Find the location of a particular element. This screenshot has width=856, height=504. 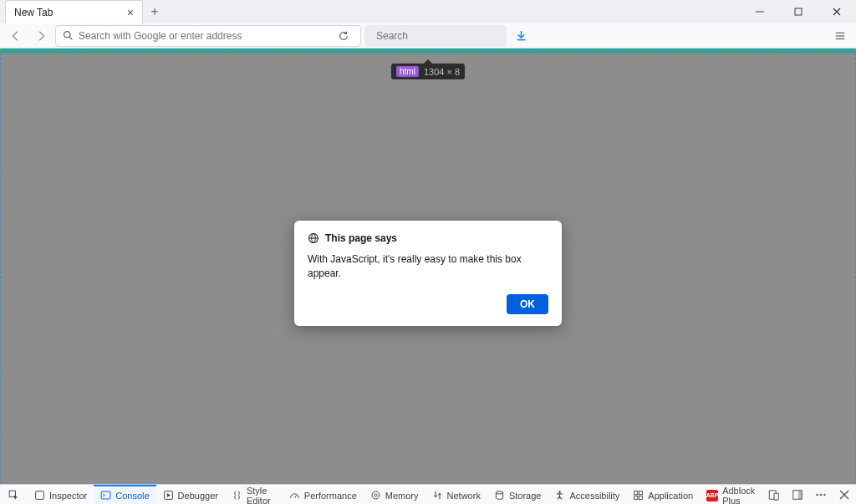

tabstrip: New Tab × + is located at coordinates (84, 12).